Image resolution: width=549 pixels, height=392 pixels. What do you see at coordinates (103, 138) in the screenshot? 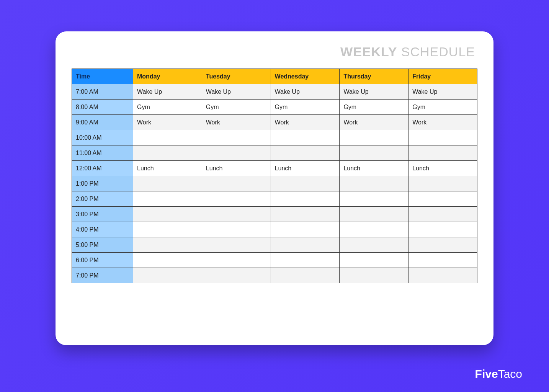
I see `time-cell: 10:00 AM` at bounding box center [103, 138].